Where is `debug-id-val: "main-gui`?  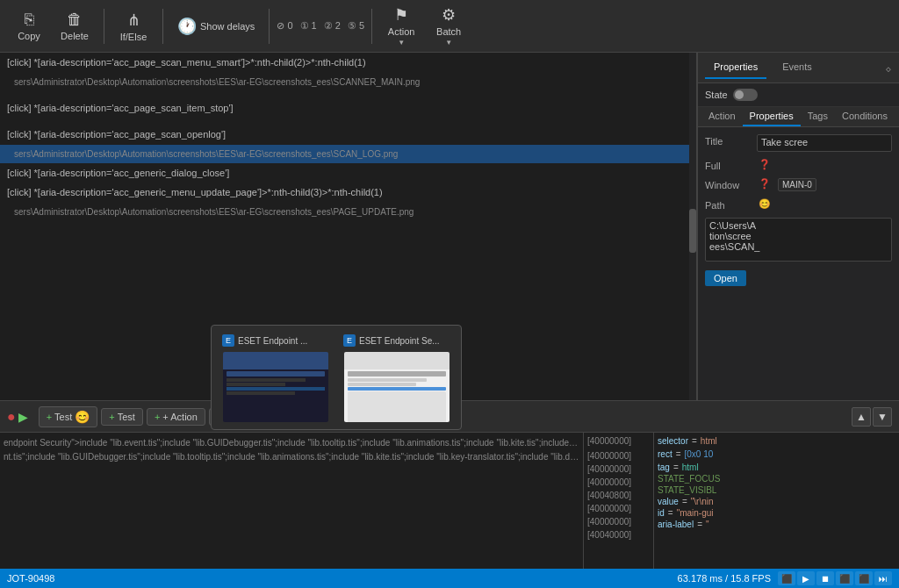 debug-id-val: "main-gui is located at coordinates (695, 513).